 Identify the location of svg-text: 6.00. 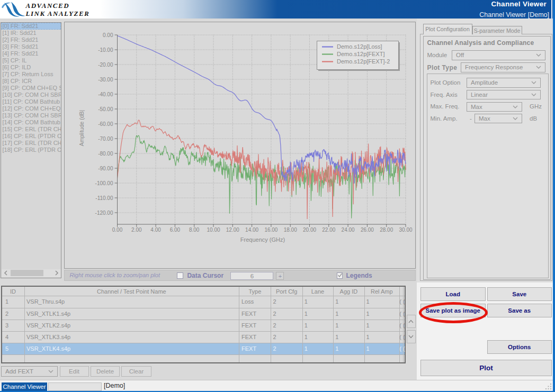
(175, 230).